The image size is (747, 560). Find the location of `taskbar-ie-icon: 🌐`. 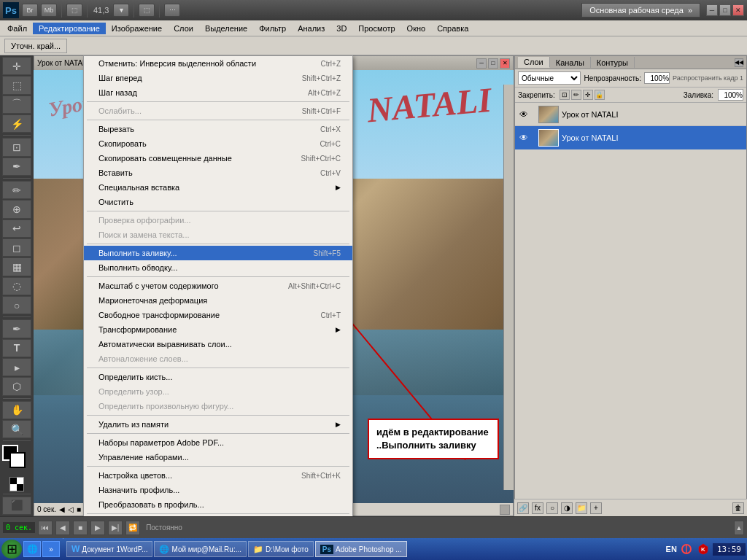

taskbar-ie-icon: 🌐 is located at coordinates (32, 549).